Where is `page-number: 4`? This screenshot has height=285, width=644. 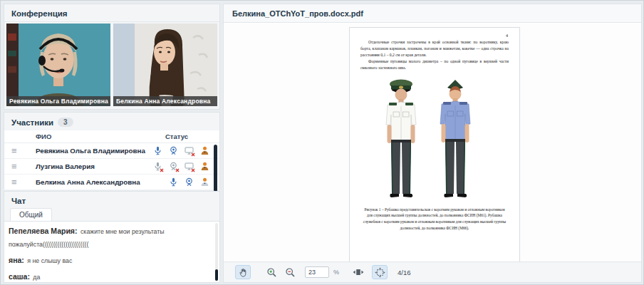 page-number: 4 is located at coordinates (429, 36).